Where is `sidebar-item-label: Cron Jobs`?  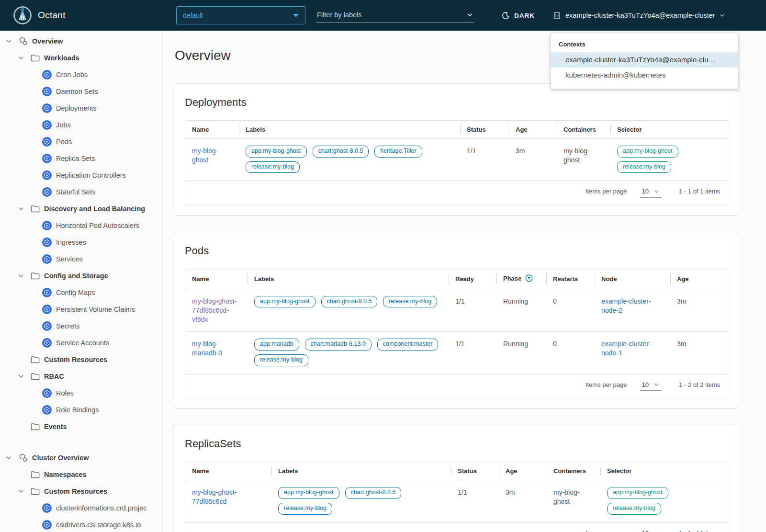 sidebar-item-label: Cron Jobs is located at coordinates (72, 75).